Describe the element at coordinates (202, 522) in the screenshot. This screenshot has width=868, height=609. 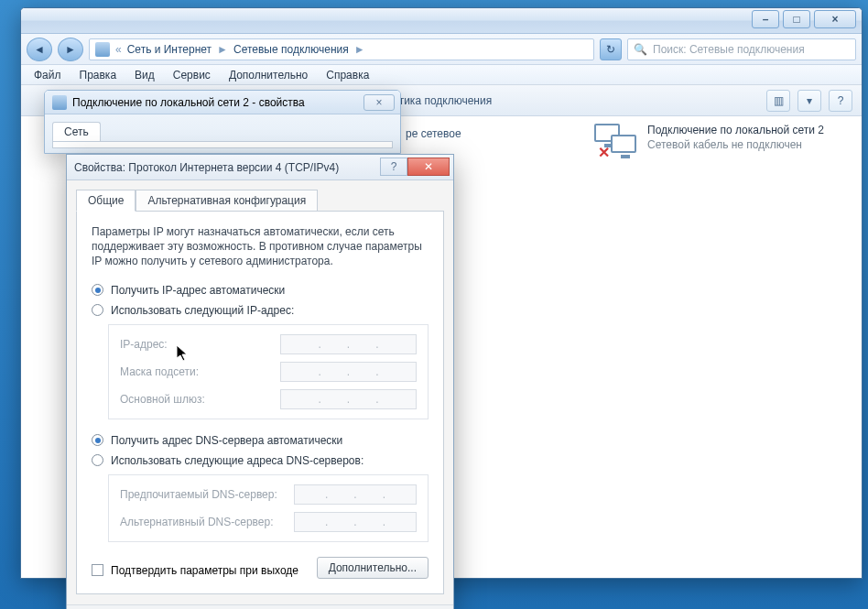
I see `label-dns-alt: Альтернативный DNS-сервер:` at that location.